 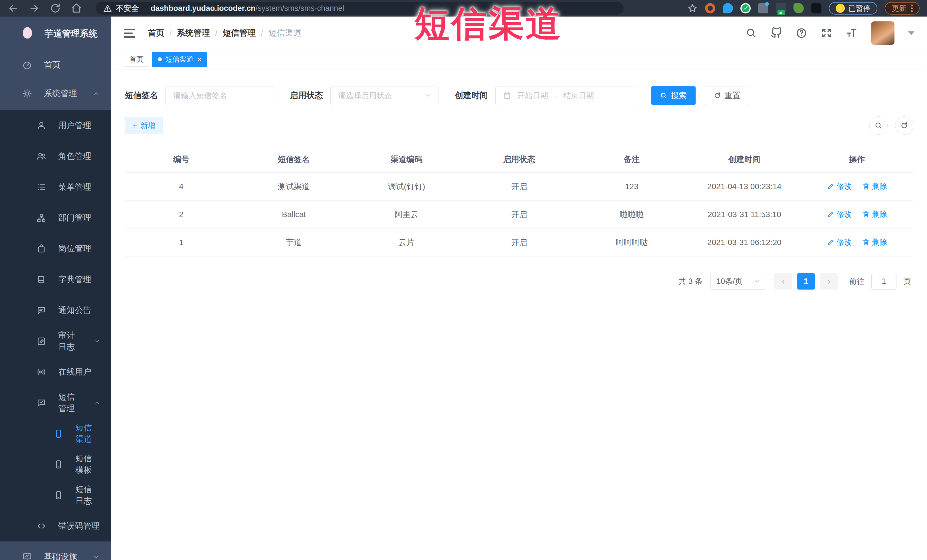 I want to click on back-icon, so click(x=13, y=8).